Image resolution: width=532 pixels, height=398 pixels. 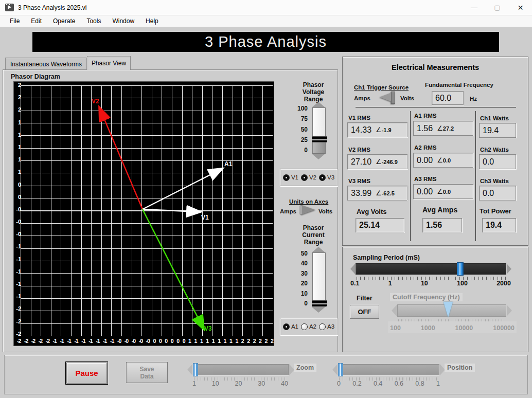 What do you see at coordinates (497, 8) in the screenshot?
I see `maximize-button: ▢` at bounding box center [497, 8].